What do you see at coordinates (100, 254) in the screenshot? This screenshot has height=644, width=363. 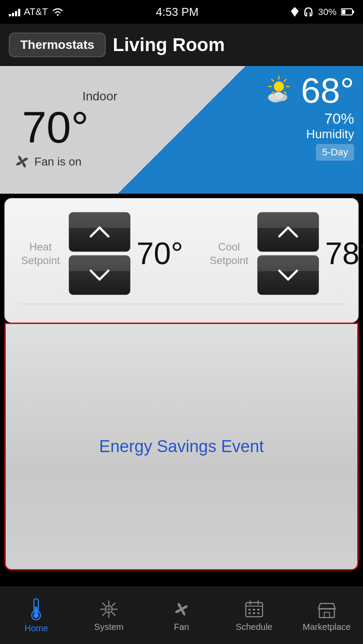 I see `heat-setpoint-controls` at bounding box center [100, 254].